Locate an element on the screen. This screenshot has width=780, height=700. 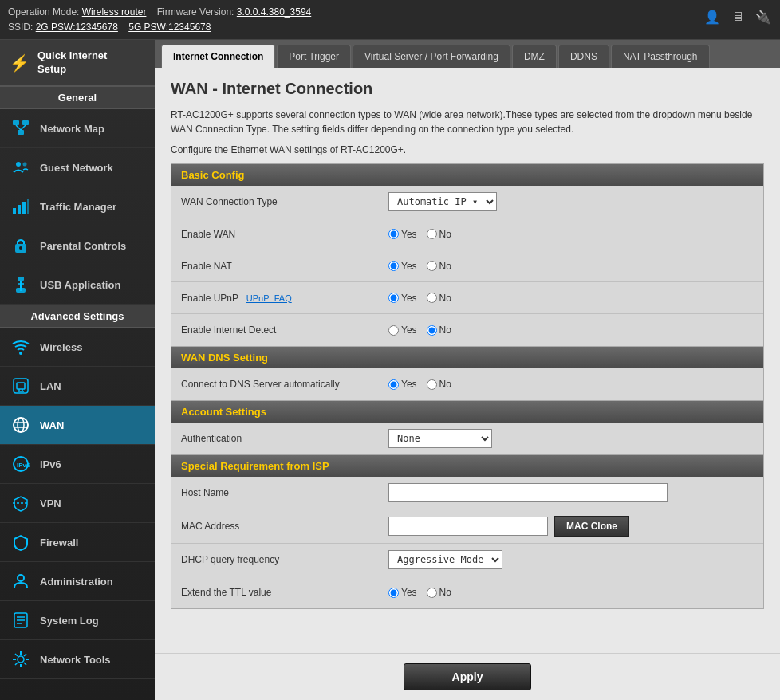
user-icon: 👤 is located at coordinates (712, 17).